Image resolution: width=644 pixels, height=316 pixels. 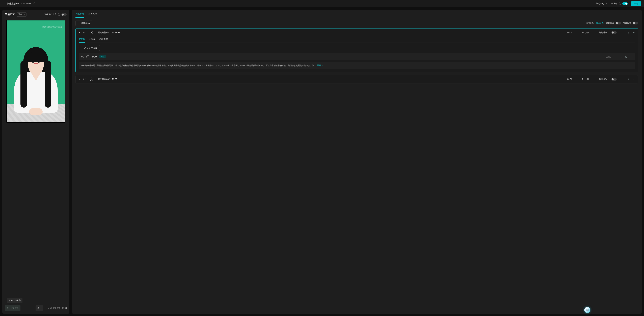 What do you see at coordinates (618, 23) in the screenshot?
I see `loop-toggle` at bounding box center [618, 23].